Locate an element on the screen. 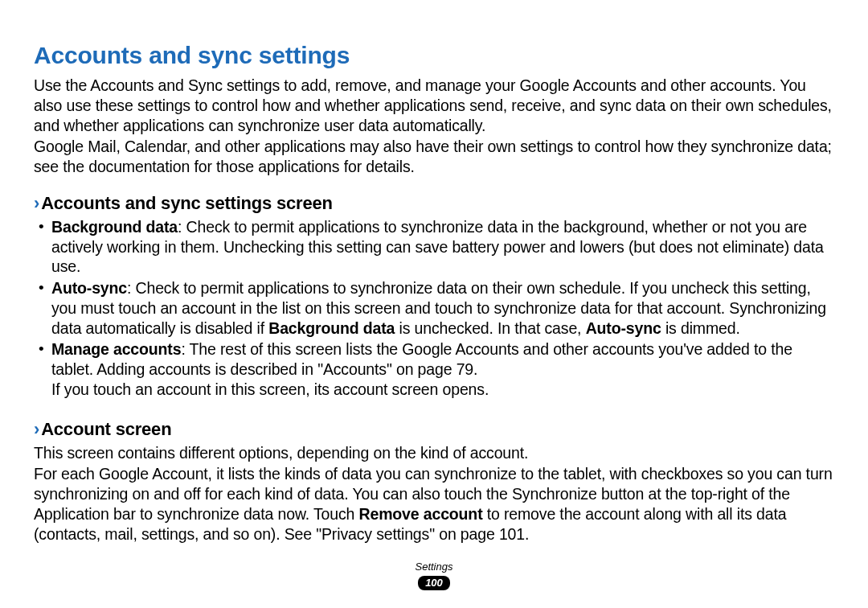  intro-paragraph-2: Google Mail, Calendar, and other applica… is located at coordinates (434, 157).